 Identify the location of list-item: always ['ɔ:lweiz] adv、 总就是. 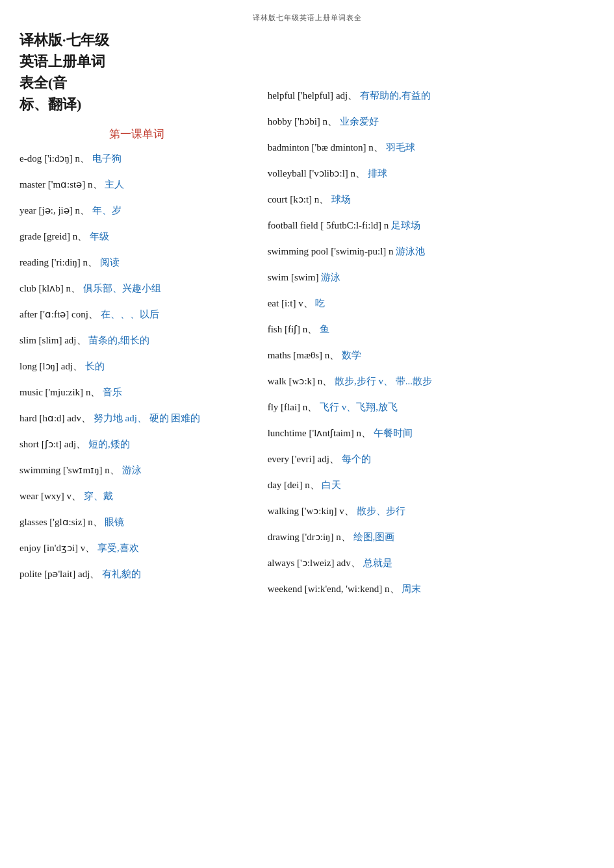
(431, 563).